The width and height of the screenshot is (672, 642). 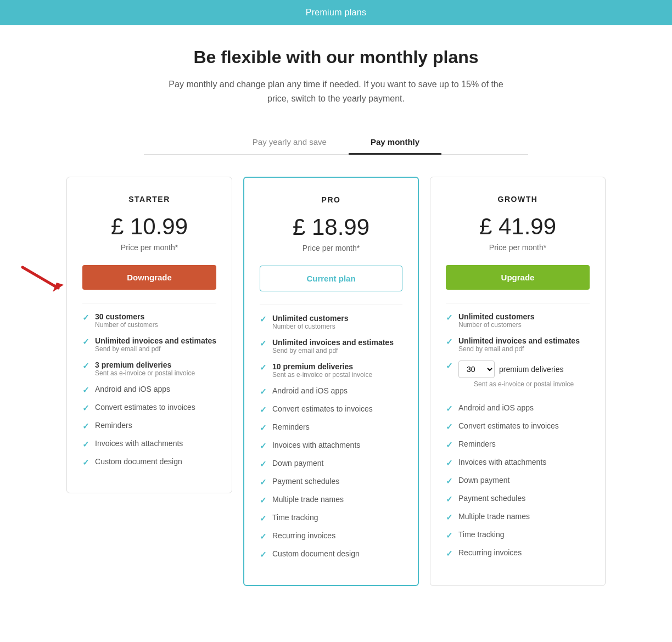 What do you see at coordinates (496, 317) in the screenshot?
I see `growth-customers-main: Unlimited customers` at bounding box center [496, 317].